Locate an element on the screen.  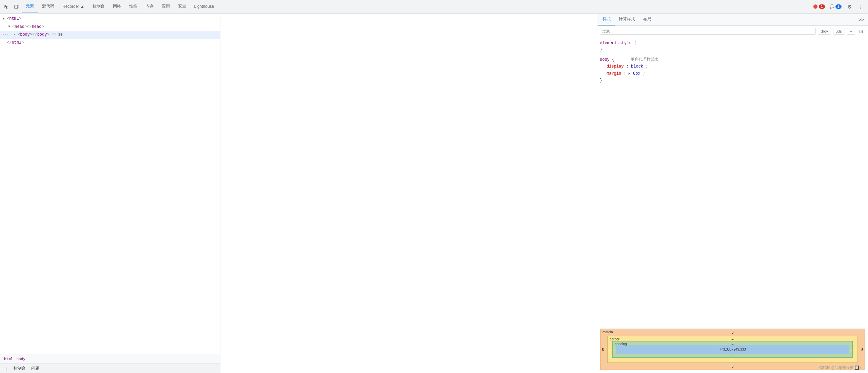
error-count-badge: 1 is located at coordinates (822, 7).